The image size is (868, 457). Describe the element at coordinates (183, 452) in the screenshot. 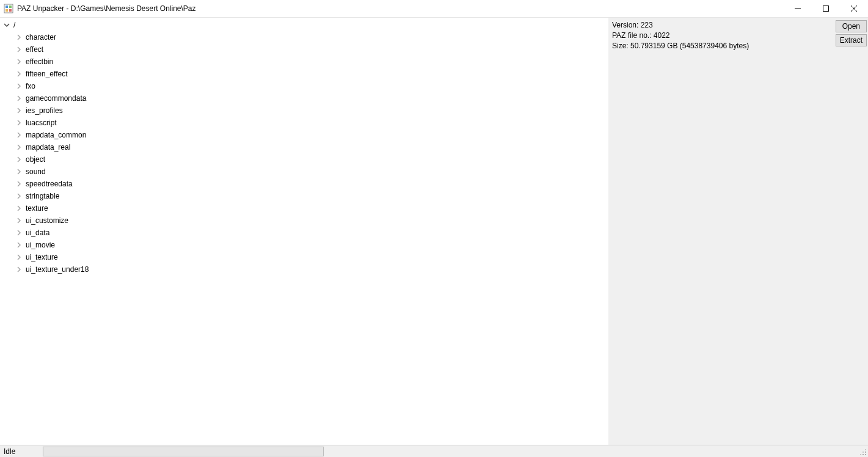

I see `progress-bar` at that location.